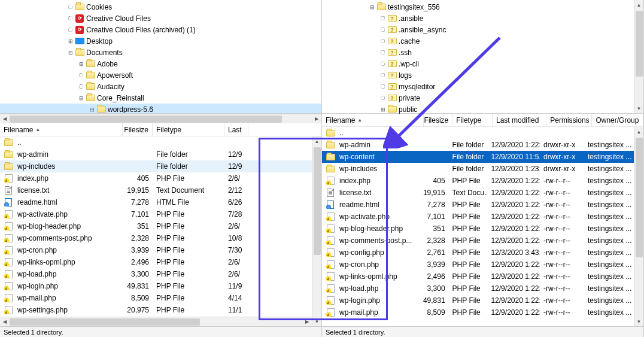 This screenshot has width=644, height=337. What do you see at coordinates (143, 226) in the screenshot?
I see `cell-size: 351` at bounding box center [143, 226].